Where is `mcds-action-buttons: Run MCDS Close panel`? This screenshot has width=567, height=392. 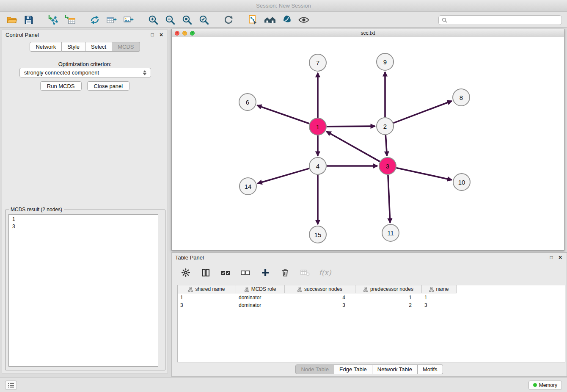 mcds-action-buttons: Run MCDS Close panel is located at coordinates (85, 86).